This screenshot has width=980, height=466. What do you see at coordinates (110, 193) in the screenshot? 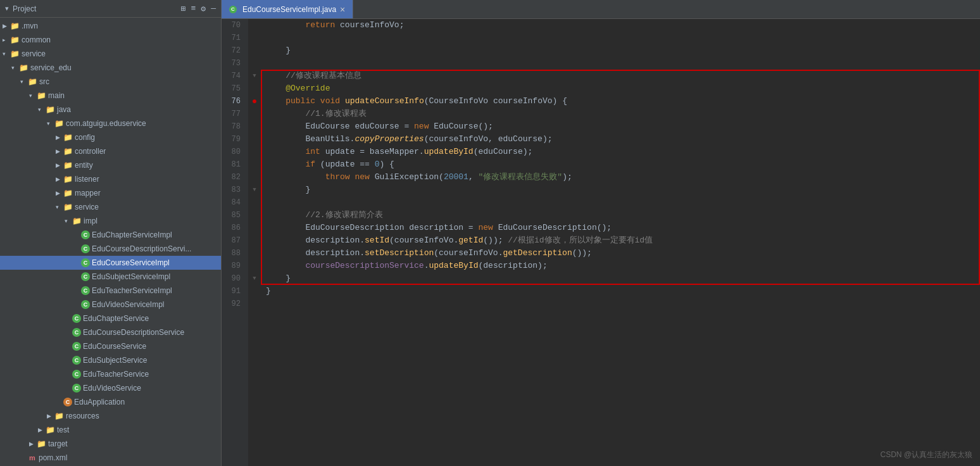
I see `sidebar-item-mapper: ▶ 📁 mapper` at bounding box center [110, 193].